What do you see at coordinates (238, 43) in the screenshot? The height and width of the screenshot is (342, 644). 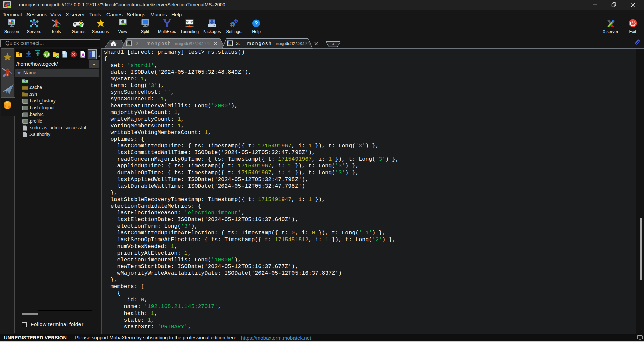 I see `svg-text: 3.` at bounding box center [238, 43].